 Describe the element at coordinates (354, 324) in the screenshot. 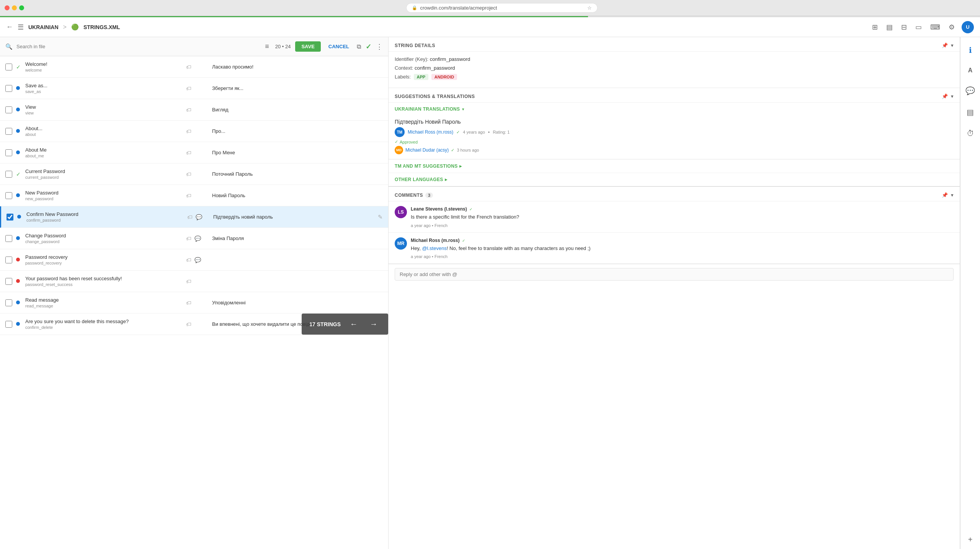

I see `prev-string-button: ←` at that location.